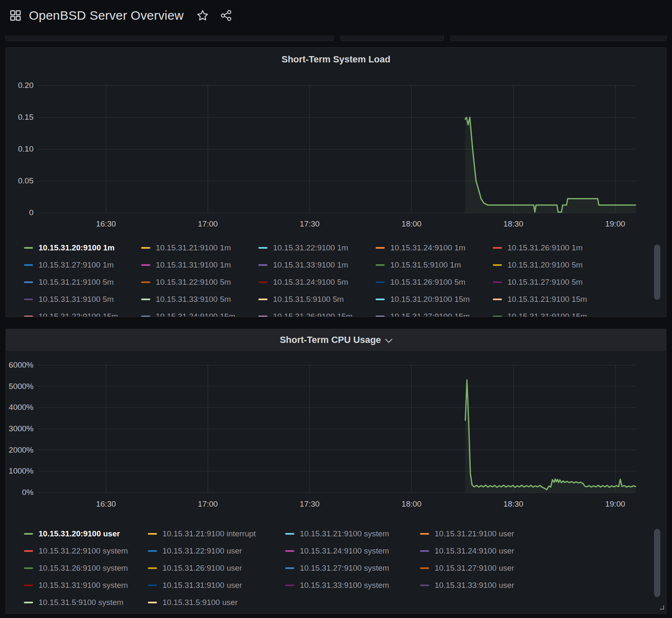 The height and width of the screenshot is (618, 672). What do you see at coordinates (86, 568) in the screenshot?
I see `legend-item: 10.15.31.26:9100 system` at bounding box center [86, 568].